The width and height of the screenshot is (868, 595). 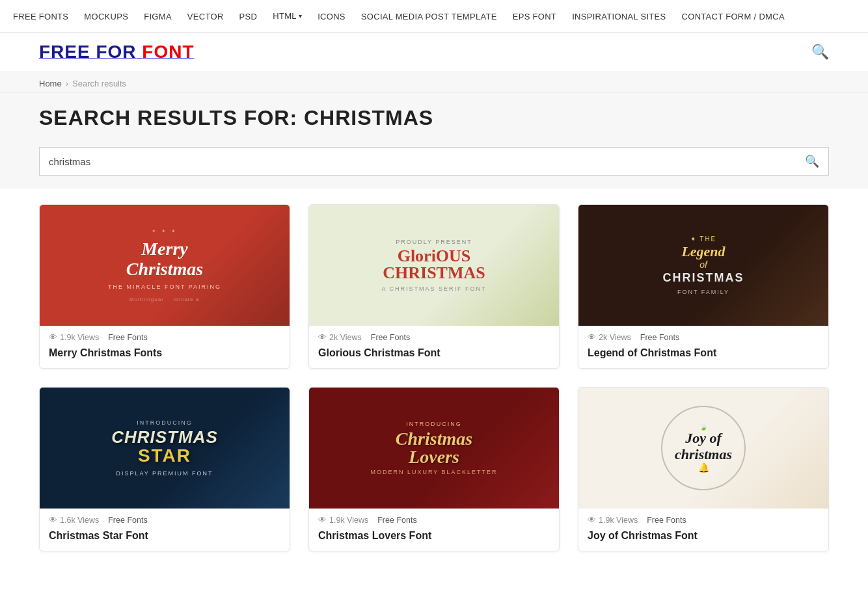 I want to click on card-joy-christmas: 🍃 Joy ofchristmas 🔔 👁 1.9k Views Free Fo…, so click(x=703, y=469).